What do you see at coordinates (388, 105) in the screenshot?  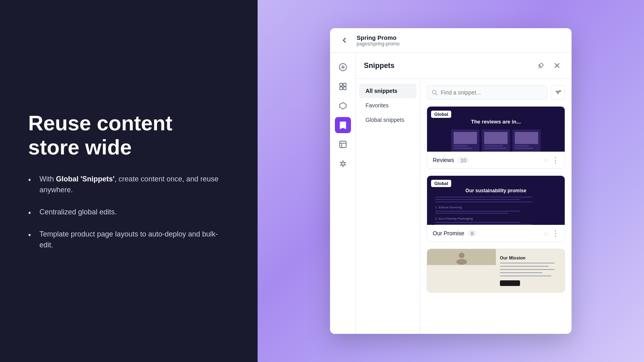 I see `nav-favorites: Favorites` at bounding box center [388, 105].